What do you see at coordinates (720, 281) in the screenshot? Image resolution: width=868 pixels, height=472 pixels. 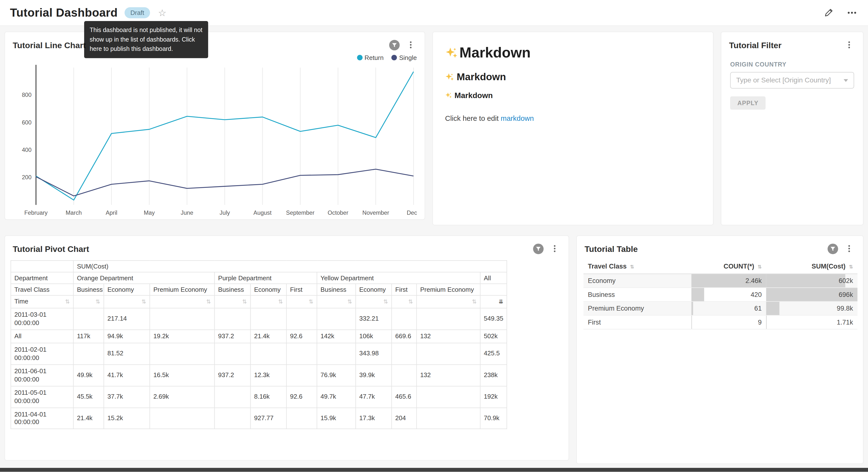 I see `table-row: Economy2.46k602k` at bounding box center [720, 281].